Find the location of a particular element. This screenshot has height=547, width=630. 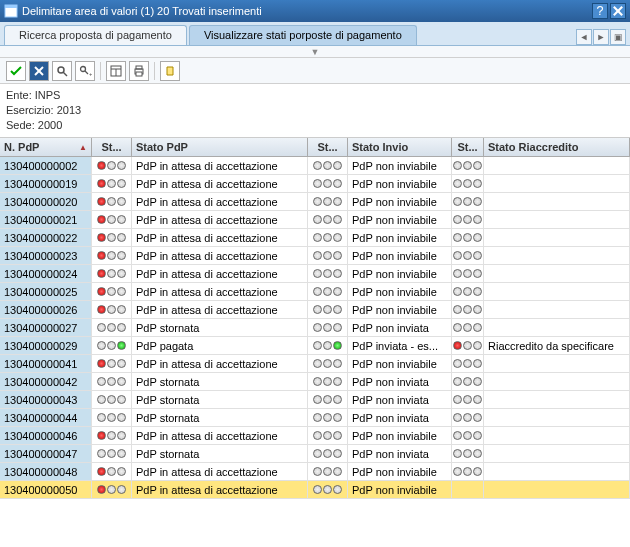

find-next-button: + is located at coordinates (85, 71).